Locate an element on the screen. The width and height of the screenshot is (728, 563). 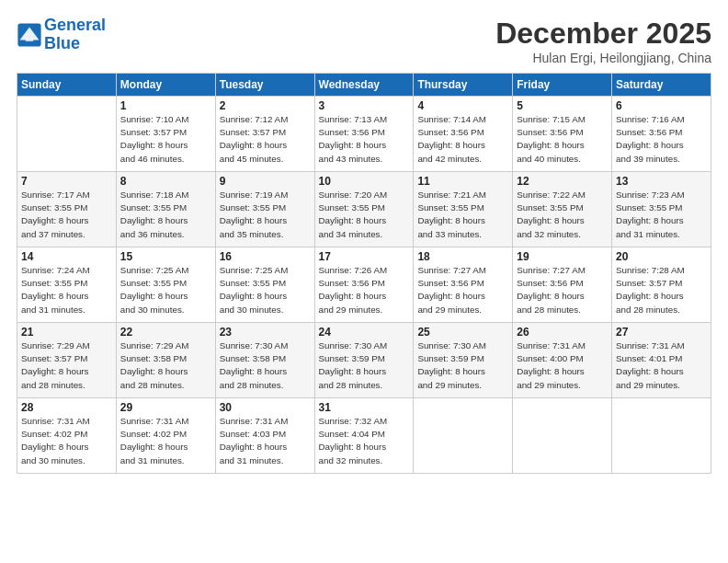
calendar-cell: 8Sunrise: 7:18 AMSunset: 3:55 PMDaylight… is located at coordinates (165, 210).